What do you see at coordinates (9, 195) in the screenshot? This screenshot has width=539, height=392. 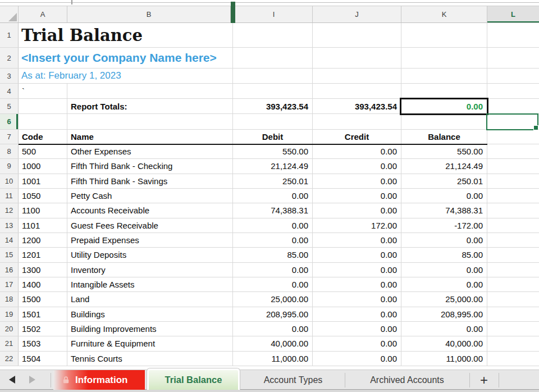 I see `row-header: 11` at bounding box center [9, 195].